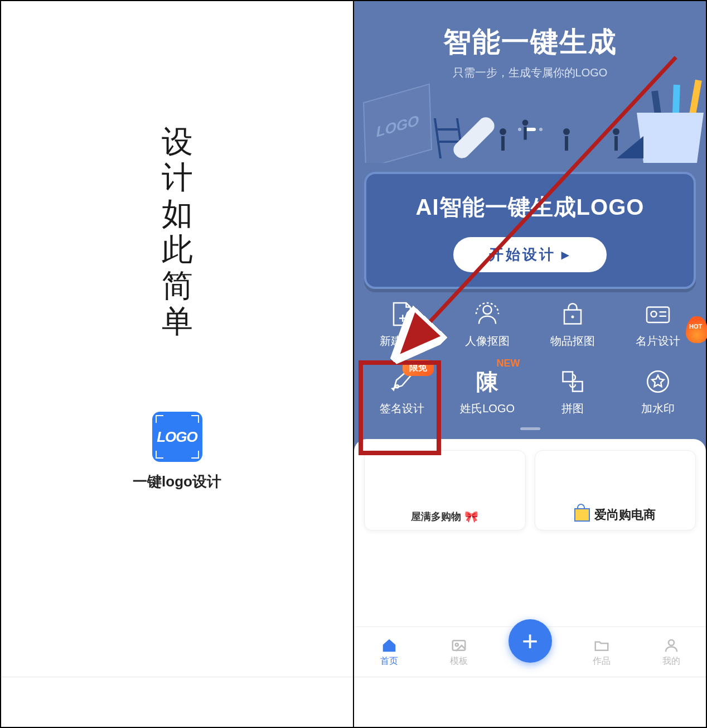 Image resolution: width=707 pixels, height=728 pixels. Describe the element at coordinates (459, 645) in the screenshot. I see `image-icon` at that location.